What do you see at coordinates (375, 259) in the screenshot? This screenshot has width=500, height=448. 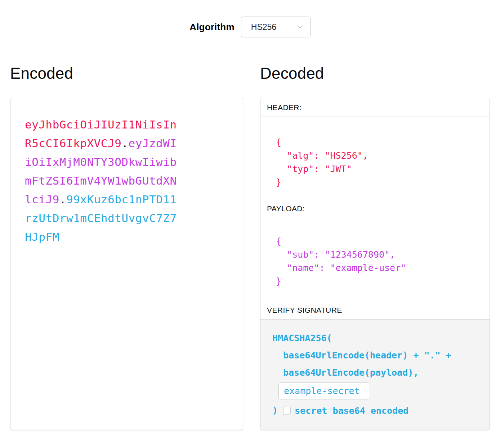 I see `payload-json-editor: { "sub": "1234567890", "name": "example-…` at bounding box center [375, 259].